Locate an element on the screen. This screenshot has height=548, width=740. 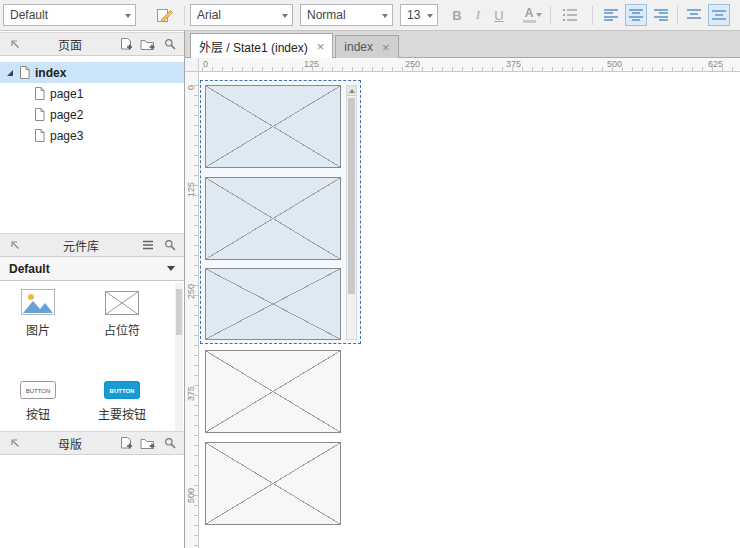
align-left-button is located at coordinates (611, 15).